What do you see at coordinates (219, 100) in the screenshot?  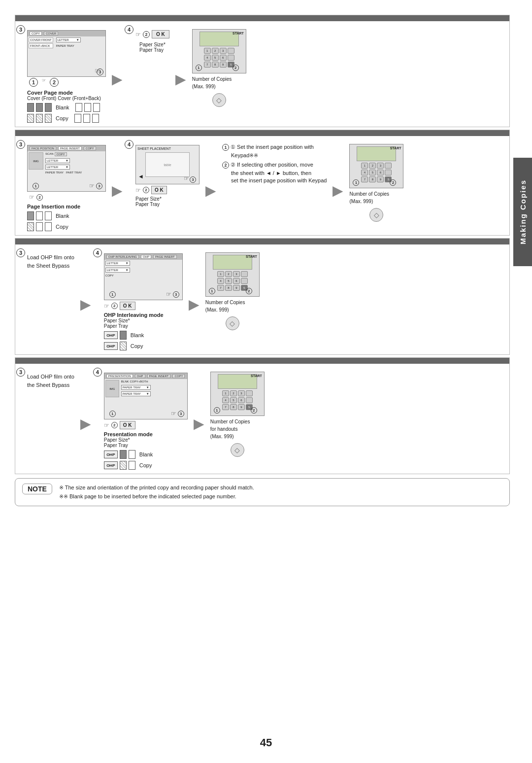 I see `start-diamond-1: ◇` at bounding box center [219, 100].